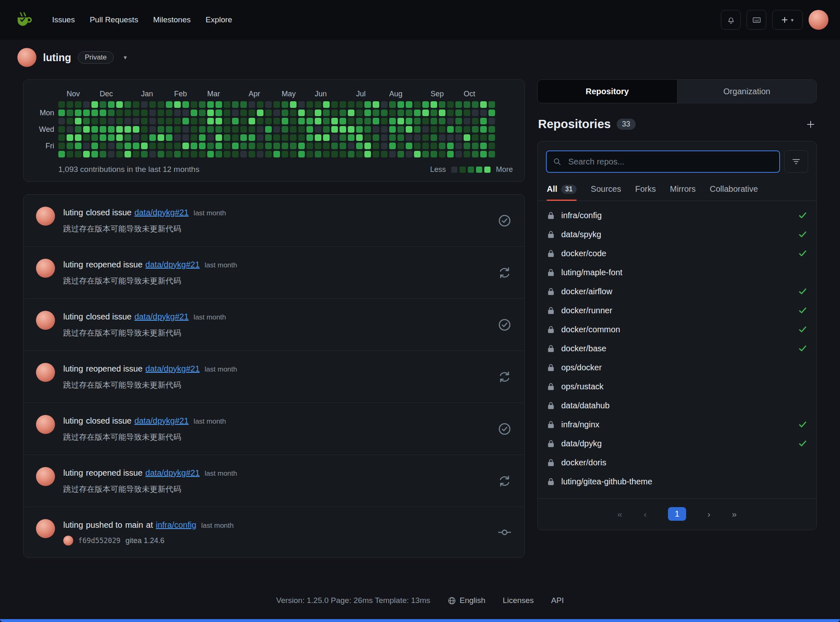  What do you see at coordinates (219, 20) in the screenshot?
I see `nav-link-explore: Explore` at bounding box center [219, 20].